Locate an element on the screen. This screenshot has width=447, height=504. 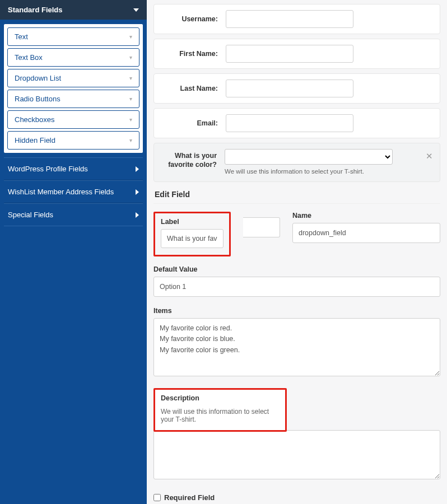
label-required: Required Field is located at coordinates (189, 497).